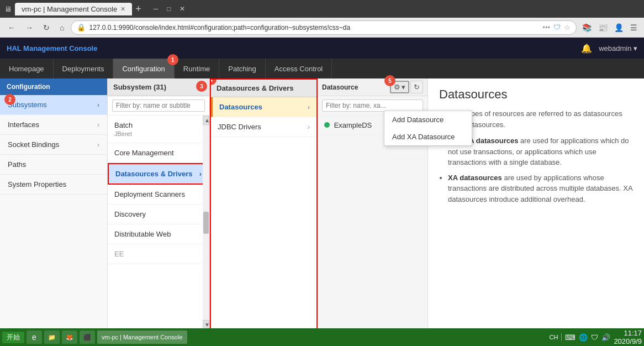 The image size is (644, 346). Describe the element at coordinates (264, 213) in the screenshot. I see `ds-drivers-list: Datasources › JDBC Drivers ›` at that location.